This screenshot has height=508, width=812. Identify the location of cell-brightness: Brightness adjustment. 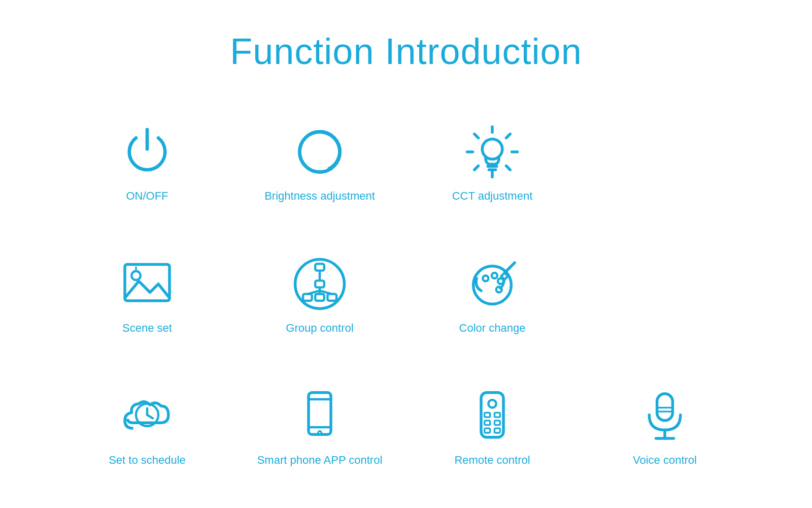
(320, 164).